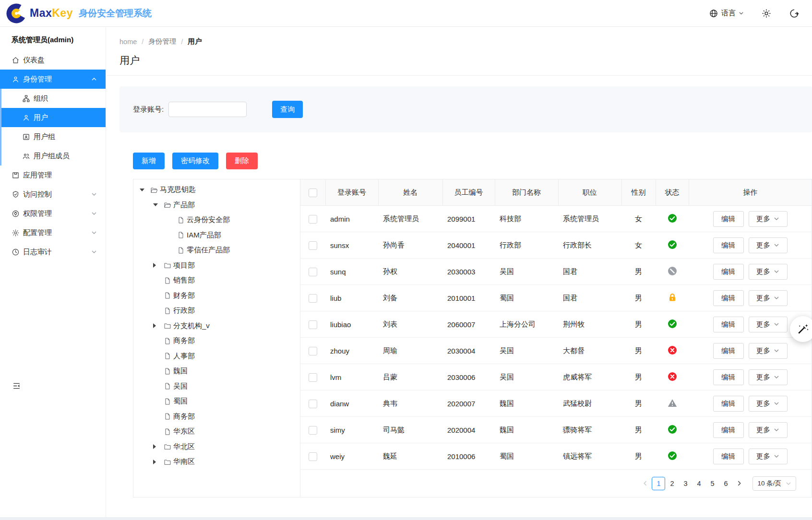  What do you see at coordinates (195, 161) in the screenshot?
I see `change-password-button: 密码修改` at bounding box center [195, 161].